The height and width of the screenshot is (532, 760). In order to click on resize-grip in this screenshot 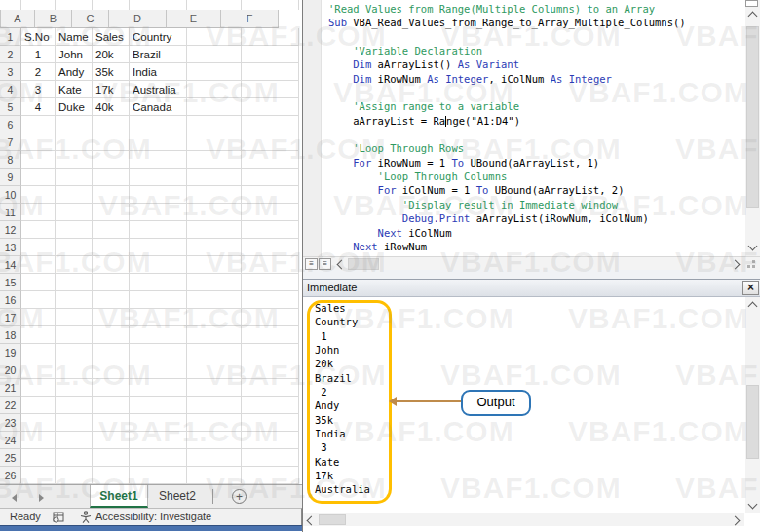, I will do `click(754, 261)`.